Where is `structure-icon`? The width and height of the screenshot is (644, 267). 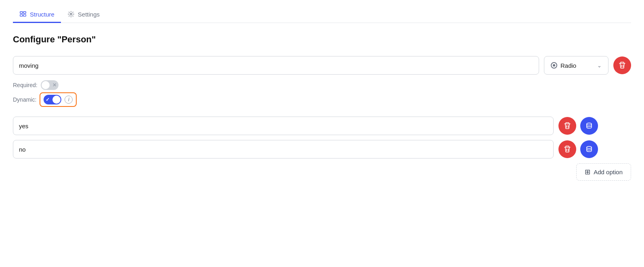
structure-icon is located at coordinates (23, 14).